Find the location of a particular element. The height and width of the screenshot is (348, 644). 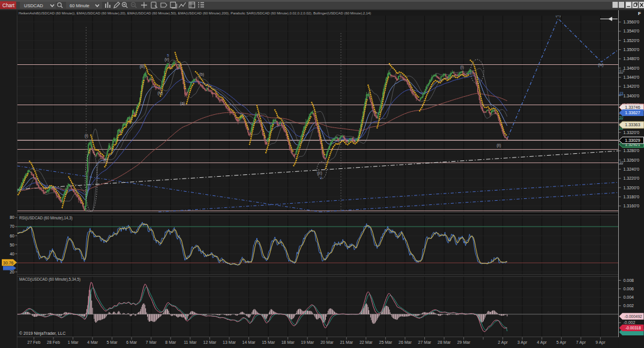

svg-text: (c) is located at coordinates (320, 173).